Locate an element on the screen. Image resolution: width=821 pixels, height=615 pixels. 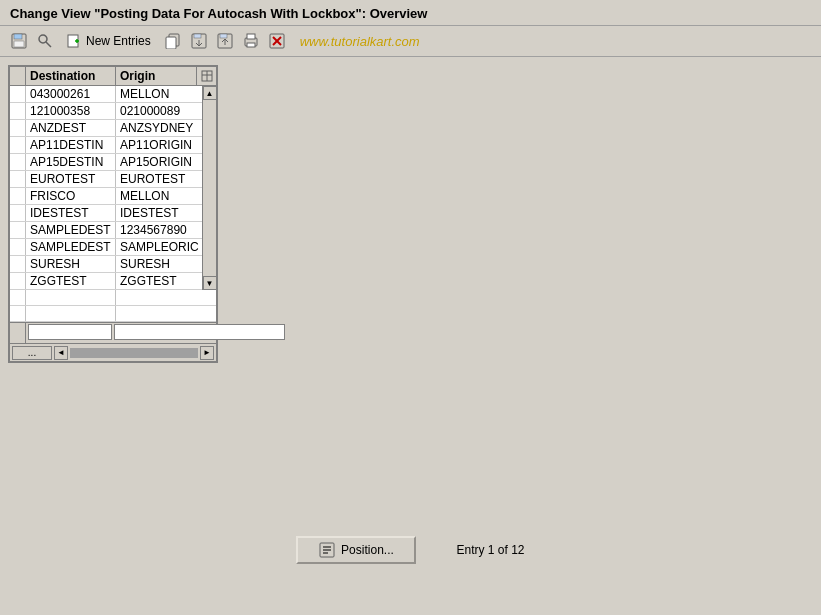
hscroll-left-btn: ◄ is located at coordinates (61, 353).